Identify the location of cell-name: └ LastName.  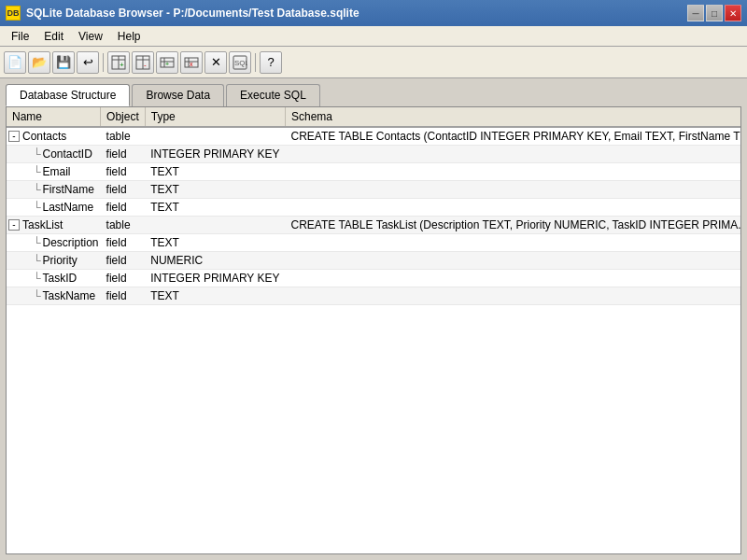
(54, 207).